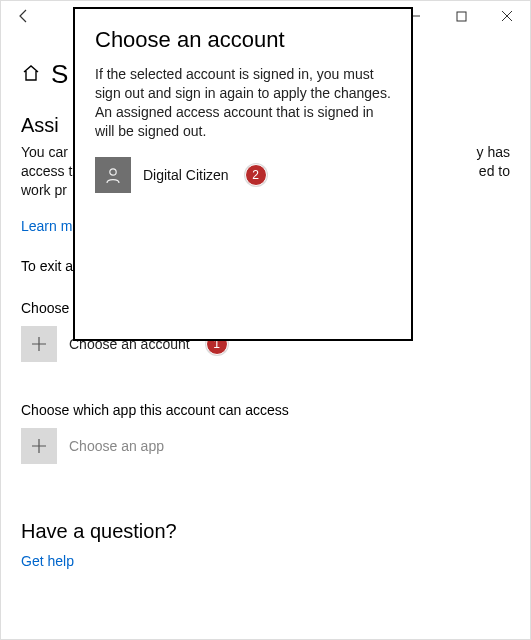 This screenshot has width=531, height=640. What do you see at coordinates (243, 175) in the screenshot?
I see `account-option: Digital Citizen 2` at bounding box center [243, 175].